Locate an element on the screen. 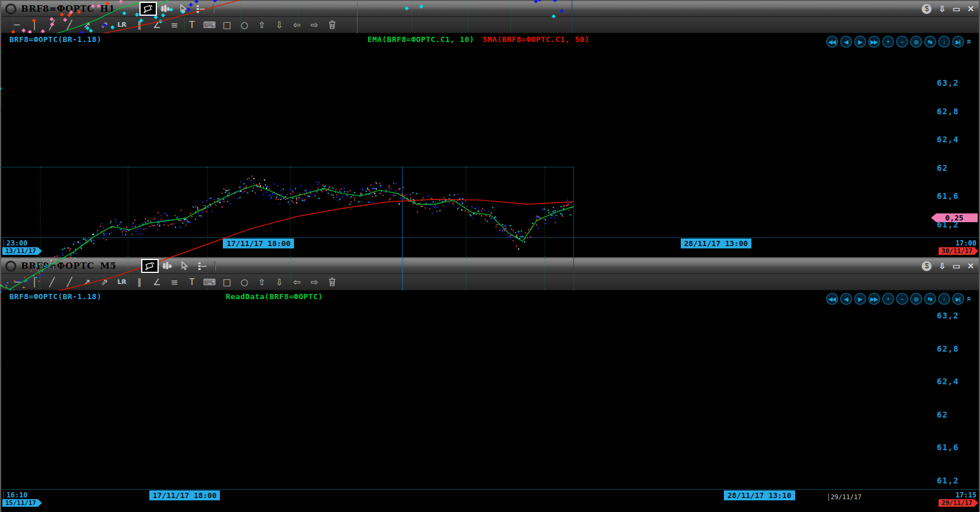 The width and height of the screenshot is (980, 512). indicator-label: SMA(BRF8=ФОРТС.C1, 50) is located at coordinates (536, 40).